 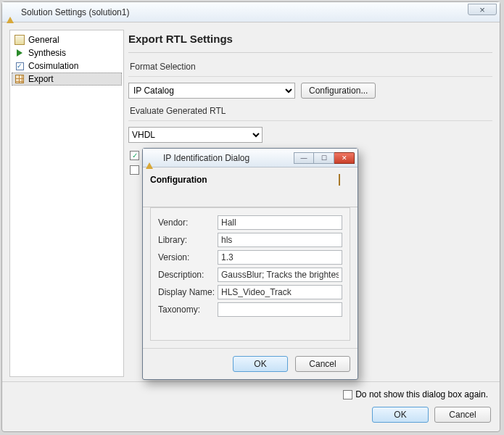 I want to click on close-button: ✕, so click(x=344, y=158).